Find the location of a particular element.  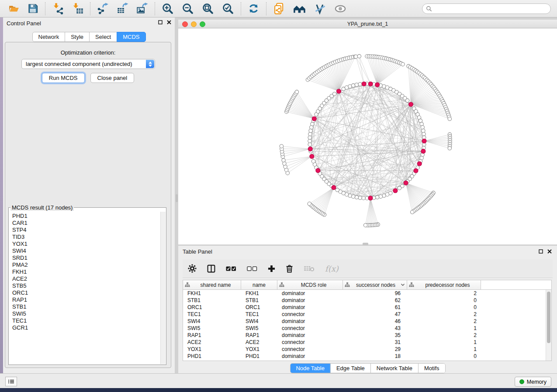

mcds-result-item: PHD1 is located at coordinates (86, 216).